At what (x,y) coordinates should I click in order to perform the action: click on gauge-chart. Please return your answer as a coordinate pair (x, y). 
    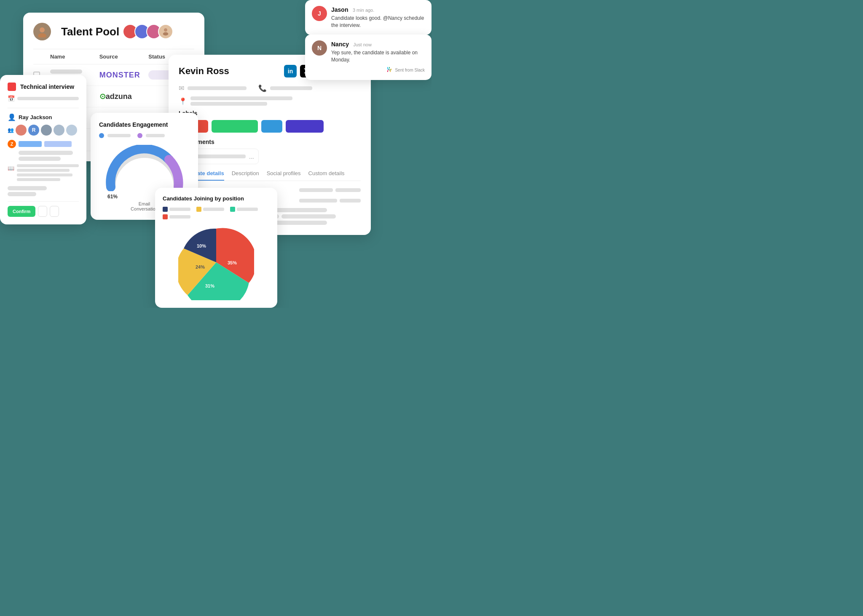
    Looking at the image, I should click on (144, 168).